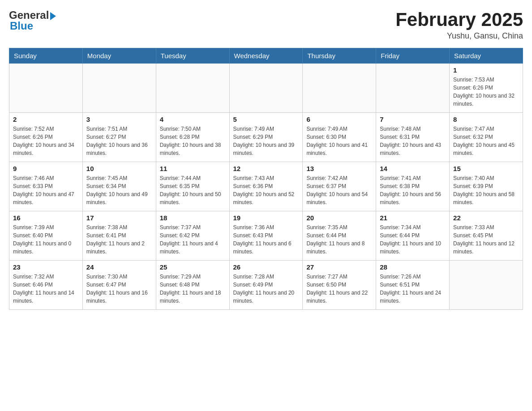  What do you see at coordinates (119, 289) in the screenshot?
I see `day-info: Sunrise: 7:30 AMSunset: 6:47 PMDaylight:…` at bounding box center [119, 289].